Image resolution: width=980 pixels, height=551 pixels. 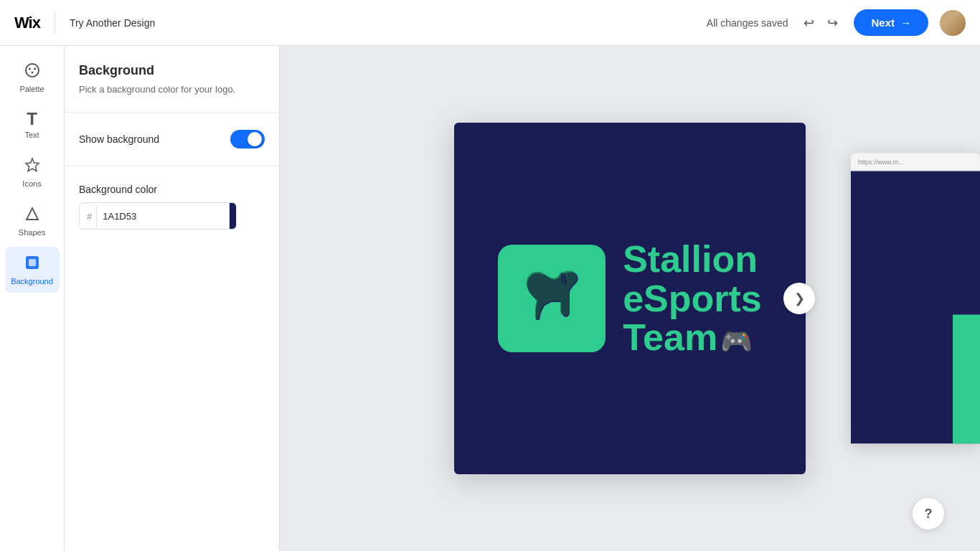 What do you see at coordinates (88, 217) in the screenshot?
I see `color-hash: #` at bounding box center [88, 217].